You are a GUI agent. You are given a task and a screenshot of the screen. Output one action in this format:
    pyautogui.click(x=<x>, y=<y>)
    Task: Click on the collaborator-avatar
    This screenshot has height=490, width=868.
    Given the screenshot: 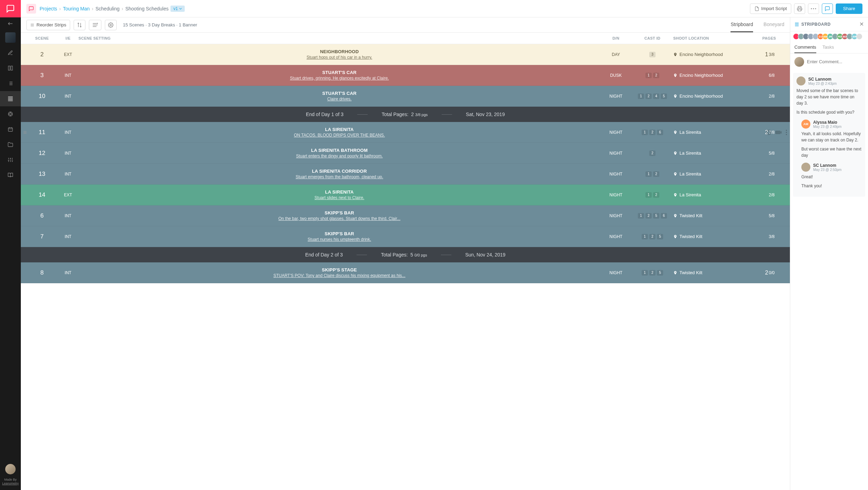 What is the action you would take?
    pyautogui.click(x=859, y=36)
    